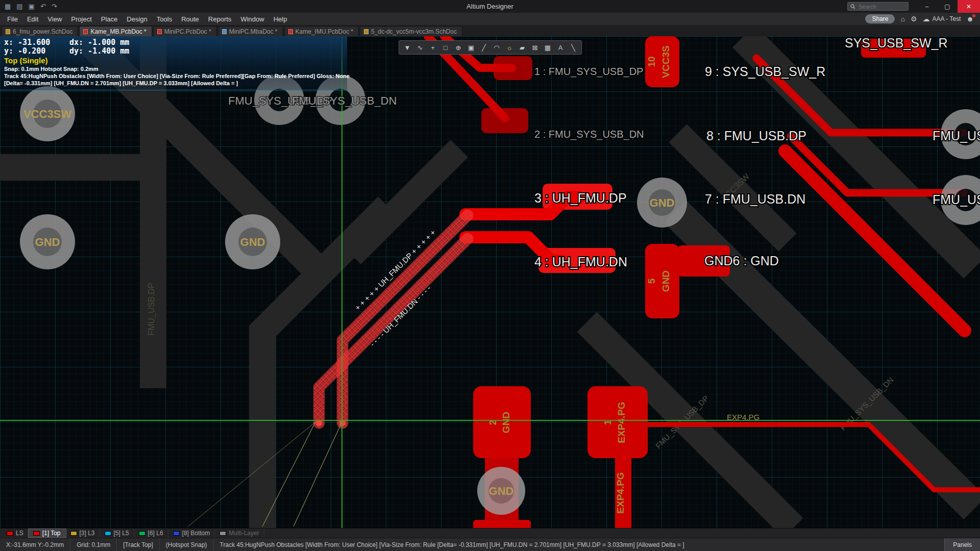 The image size is (980, 551). What do you see at coordinates (666, 61) in the screenshot?
I see `svg-text: VCC3S` at bounding box center [666, 61].